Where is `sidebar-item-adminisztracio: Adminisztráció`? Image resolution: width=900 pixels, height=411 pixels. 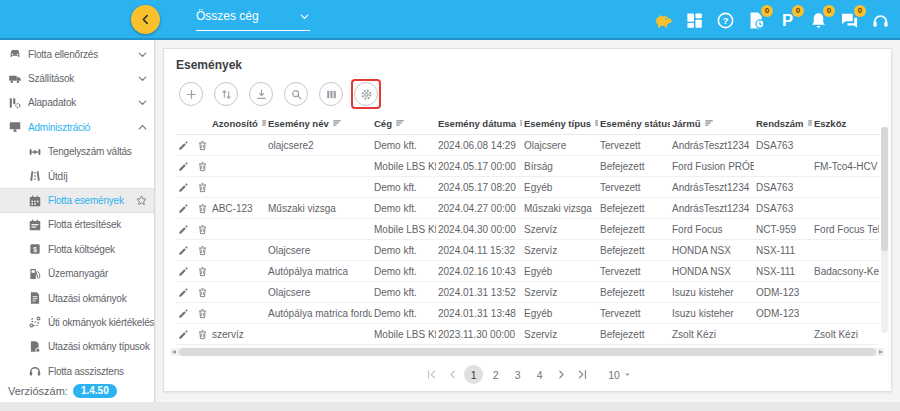
sidebar-item-adminisztracio: Adminisztráció is located at coordinates (77, 127).